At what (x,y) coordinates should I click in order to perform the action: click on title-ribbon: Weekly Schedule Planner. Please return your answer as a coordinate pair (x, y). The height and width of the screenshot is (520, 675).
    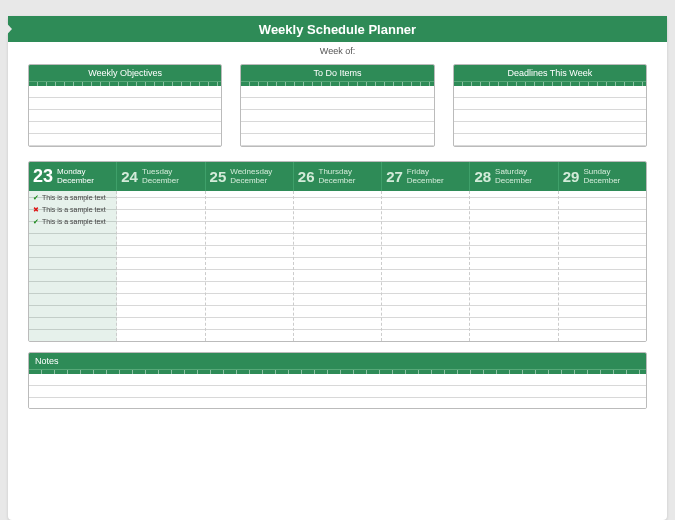
    Looking at the image, I should click on (338, 29).